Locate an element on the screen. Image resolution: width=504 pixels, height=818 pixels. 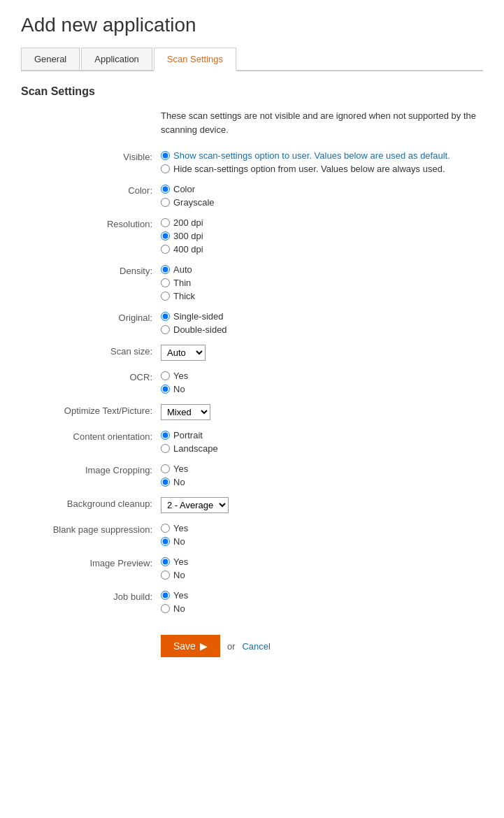
background-row: Background cleanup: 0 - Off 1 - Low 2 - … is located at coordinates (252, 505).